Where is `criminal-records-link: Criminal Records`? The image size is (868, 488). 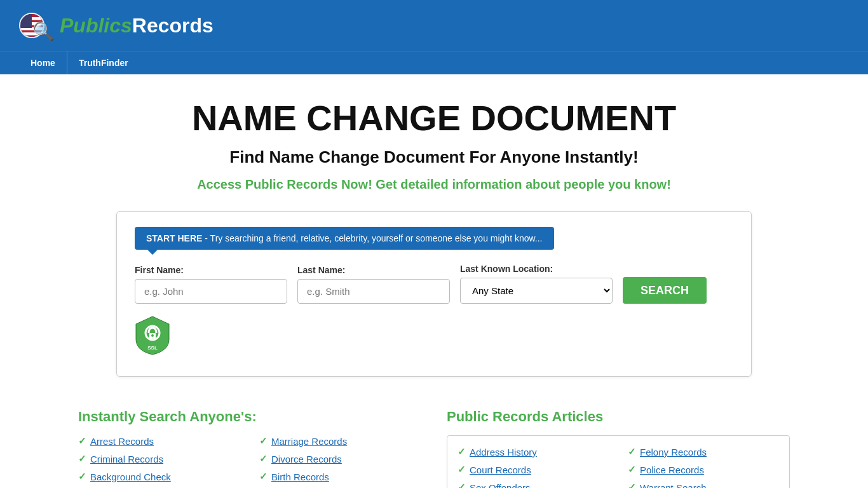 criminal-records-link: Criminal Records is located at coordinates (127, 459).